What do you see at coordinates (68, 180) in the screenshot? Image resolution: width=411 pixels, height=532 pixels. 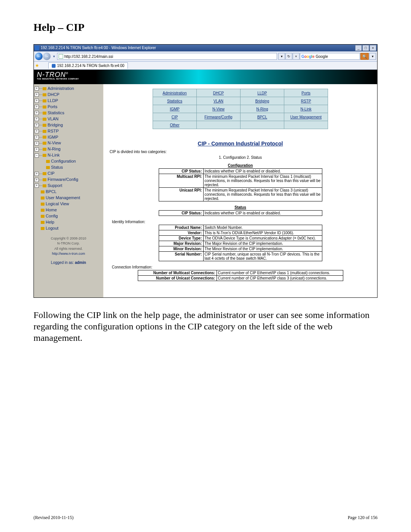 I see `nav-item-firmware: +Firmware/Config` at bounding box center [68, 180].